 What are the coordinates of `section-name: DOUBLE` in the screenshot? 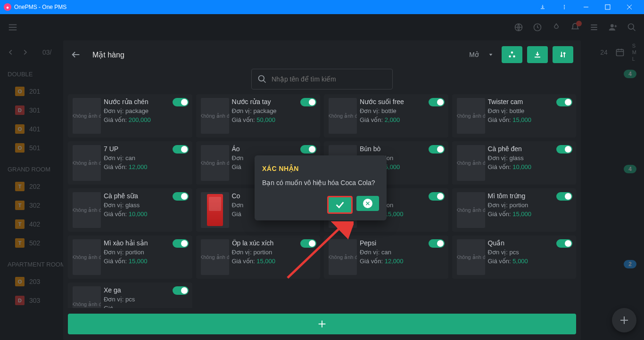 It's located at (20, 74).